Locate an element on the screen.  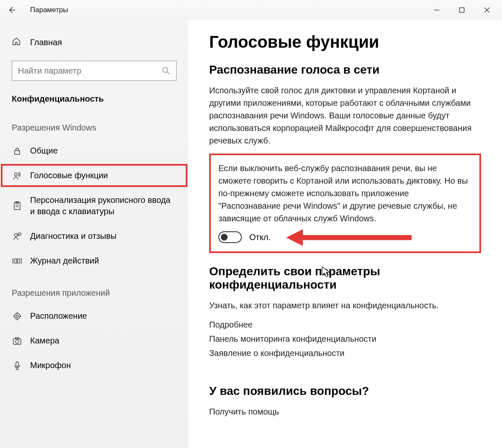
search-input is located at coordinates (90, 71).